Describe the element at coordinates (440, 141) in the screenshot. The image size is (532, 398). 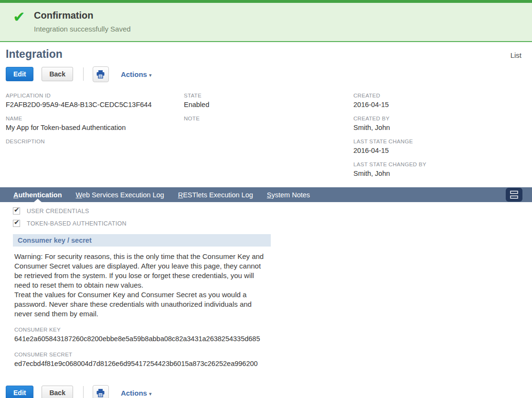
I see `field-label: LAST STATE CHANGE` at that location.